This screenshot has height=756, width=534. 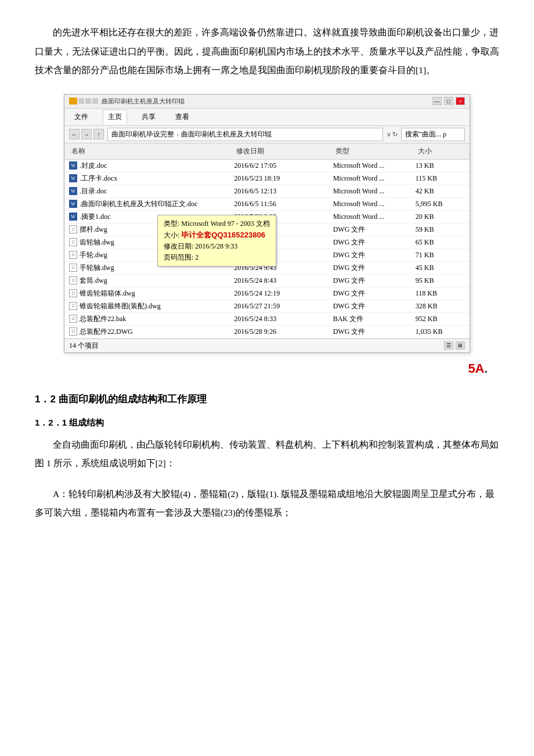 What do you see at coordinates (267, 399) in the screenshot?
I see `section-1-2-heading: 1．2 曲面印刷机的组成结构和工作原理` at bounding box center [267, 399].